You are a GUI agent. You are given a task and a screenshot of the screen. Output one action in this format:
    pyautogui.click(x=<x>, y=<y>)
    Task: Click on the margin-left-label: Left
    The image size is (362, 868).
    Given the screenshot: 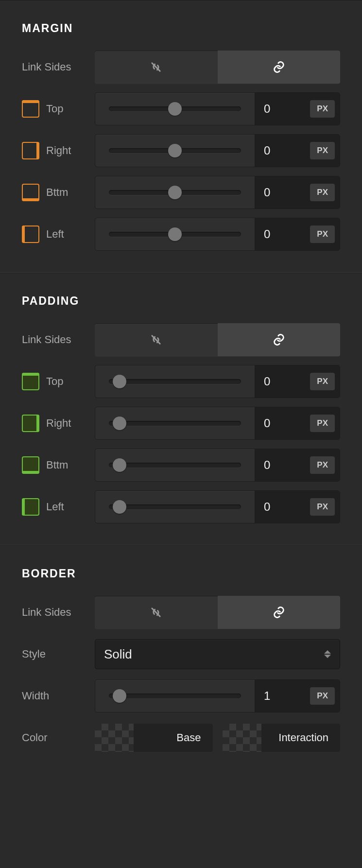 What is the action you would take?
    pyautogui.click(x=55, y=234)
    